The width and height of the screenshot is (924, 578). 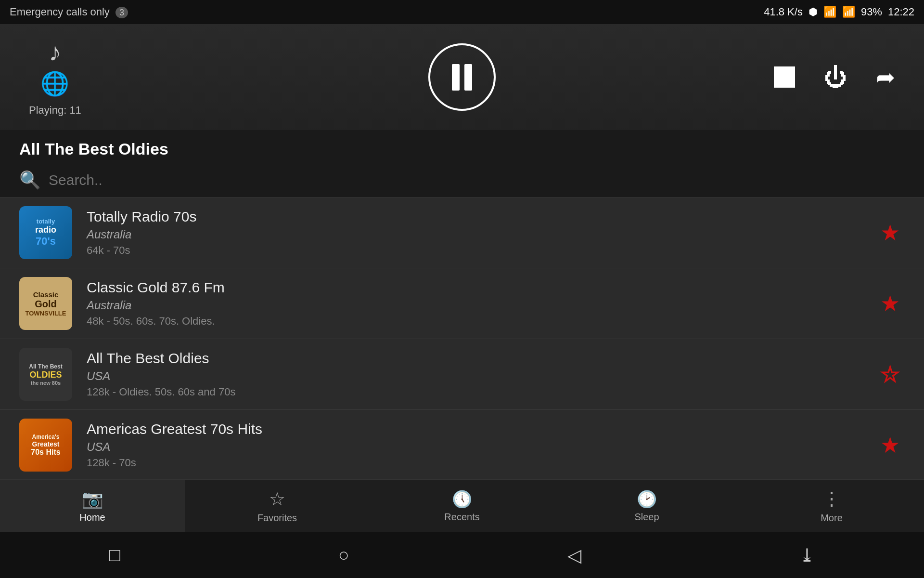 What do you see at coordinates (647, 499) in the screenshot?
I see `sleep-icon: 🕑` at bounding box center [647, 499].